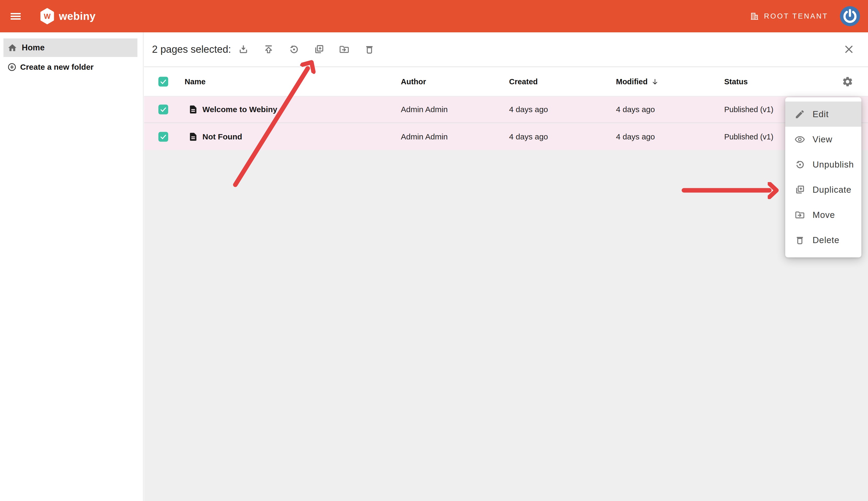  I want to click on selection-count-label: 2 pages selected:, so click(191, 50).